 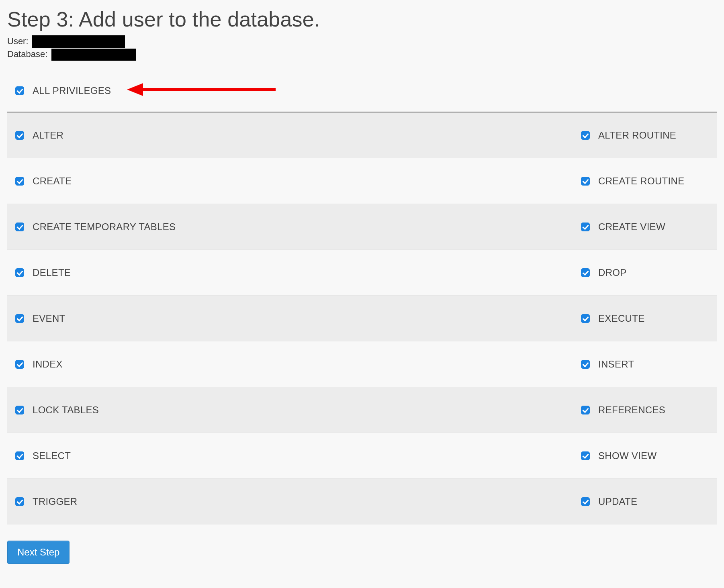 I want to click on table-row: LOCK TABLES REFERENCES, so click(x=362, y=410).